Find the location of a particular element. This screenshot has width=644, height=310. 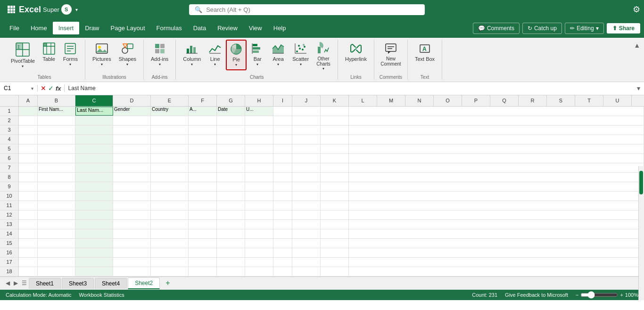

cell-E1: Country is located at coordinates (170, 111).